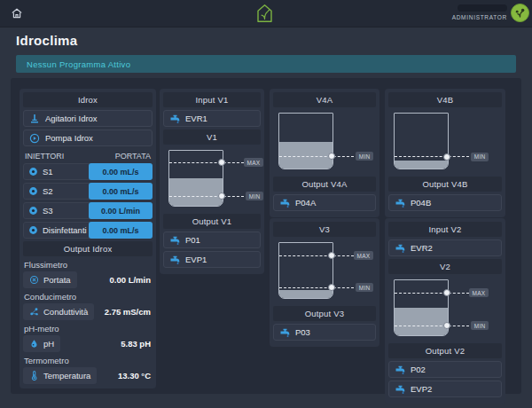 This screenshot has height=408, width=532. I want to click on evp1-label: EVP1, so click(196, 259).